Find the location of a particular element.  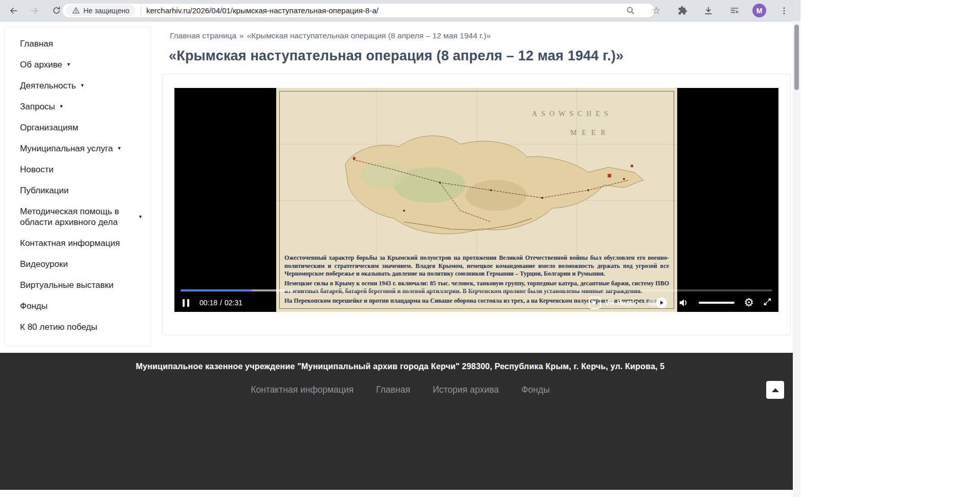

sidebar-item-label: Фонды is located at coordinates (34, 306).